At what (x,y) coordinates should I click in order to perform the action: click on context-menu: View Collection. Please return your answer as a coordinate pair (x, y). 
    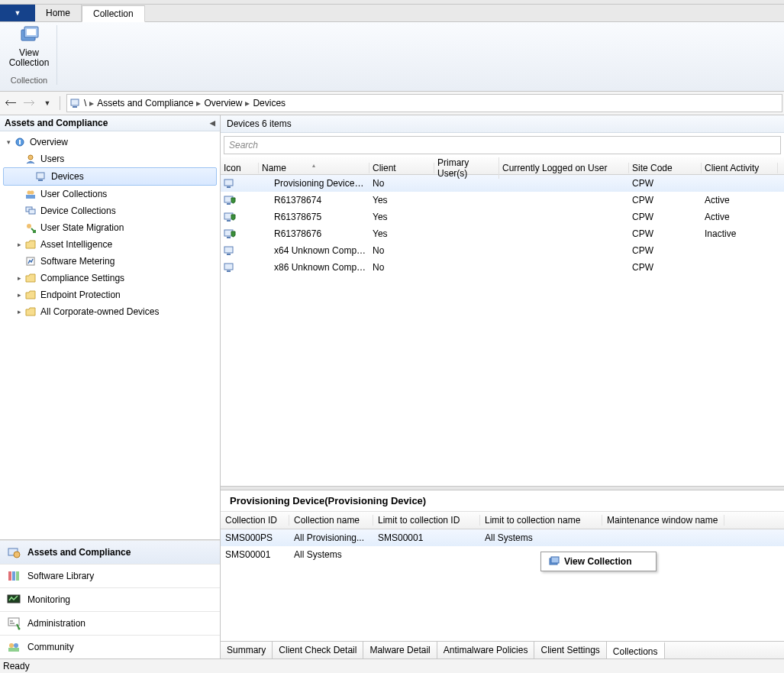
    Looking at the image, I should click on (598, 561).